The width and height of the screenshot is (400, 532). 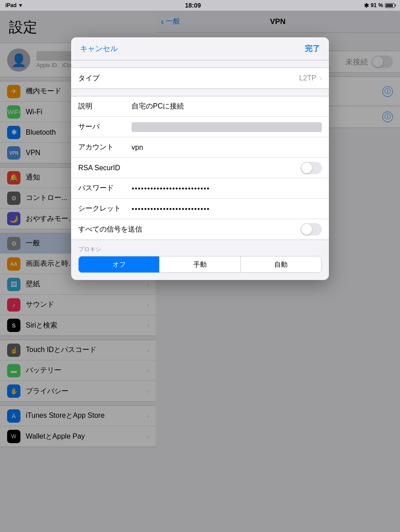 What do you see at coordinates (200, 188) in the screenshot?
I see `dialog-password-row: パスワード ●●●●●●●●●●●●●●●●●●●●●●●●●` at bounding box center [200, 188].